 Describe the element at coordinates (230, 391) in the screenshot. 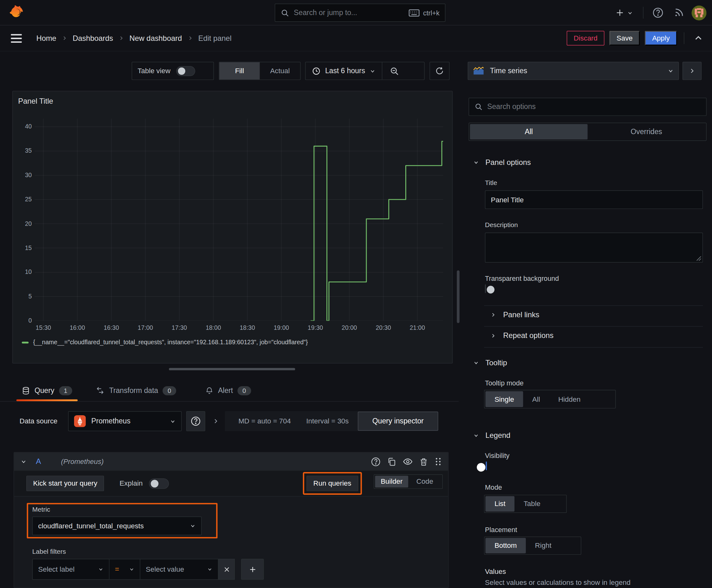

I see `editor-tabs: Query 1 Transform data 0 Alert 0` at that location.